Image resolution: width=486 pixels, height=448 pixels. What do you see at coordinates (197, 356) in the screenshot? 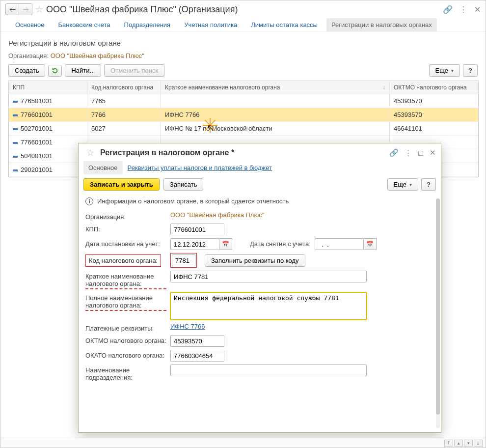
I see `input-okato` at bounding box center [197, 356].